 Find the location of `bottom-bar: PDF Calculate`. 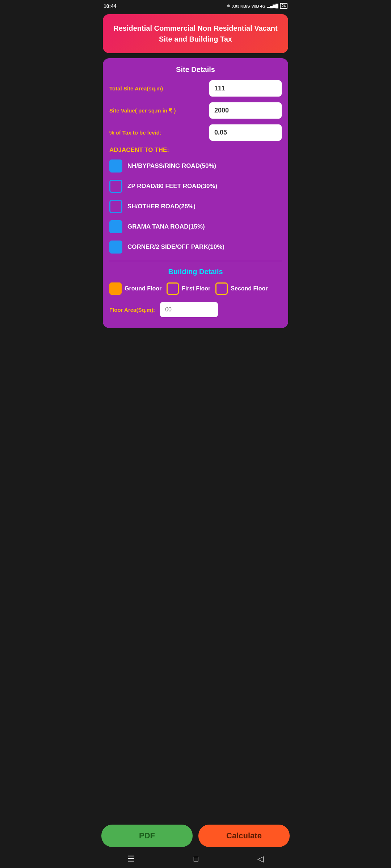

bottom-bar: PDF Calculate is located at coordinates (196, 836).